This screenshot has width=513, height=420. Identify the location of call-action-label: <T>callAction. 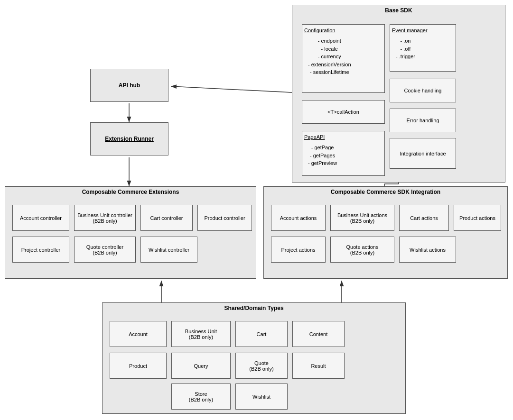
(344, 112).